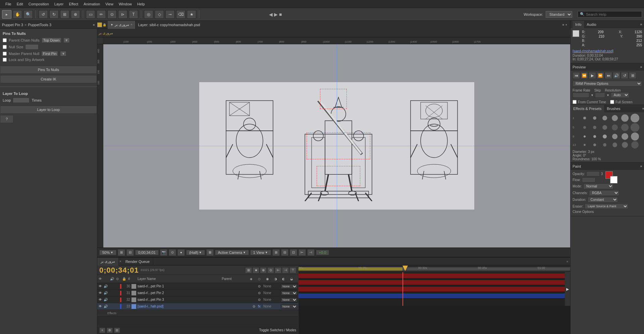 The height and width of the screenshot is (334, 644). What do you see at coordinates (593, 174) in the screenshot?
I see `opacity-input: 3 %` at bounding box center [593, 174].